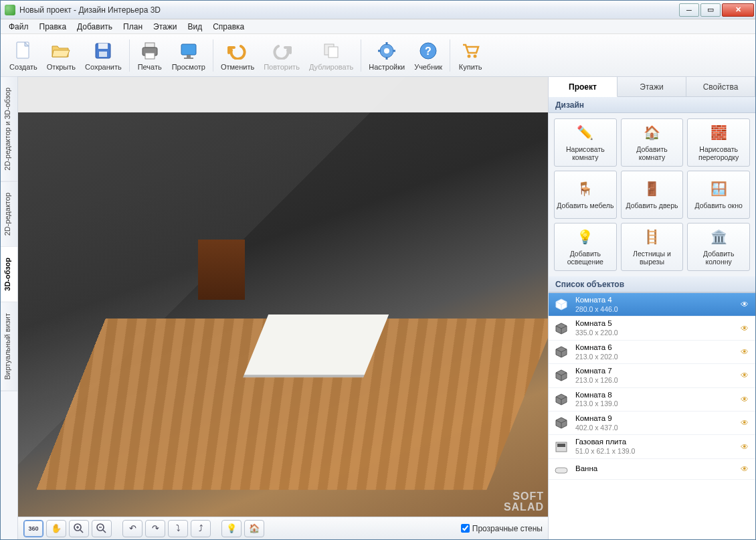 This screenshot has height=540, width=756. What do you see at coordinates (56, 529) in the screenshot?
I see `vb-pan: ✋` at bounding box center [56, 529].